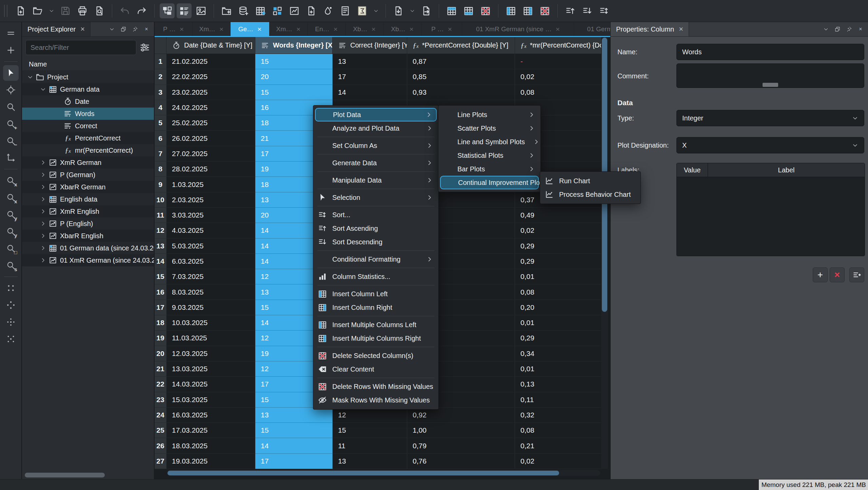 This screenshot has width=868, height=490. Describe the element at coordinates (211, 261) in the screenshot. I see `data-cell: 6.03.2025` at that location.